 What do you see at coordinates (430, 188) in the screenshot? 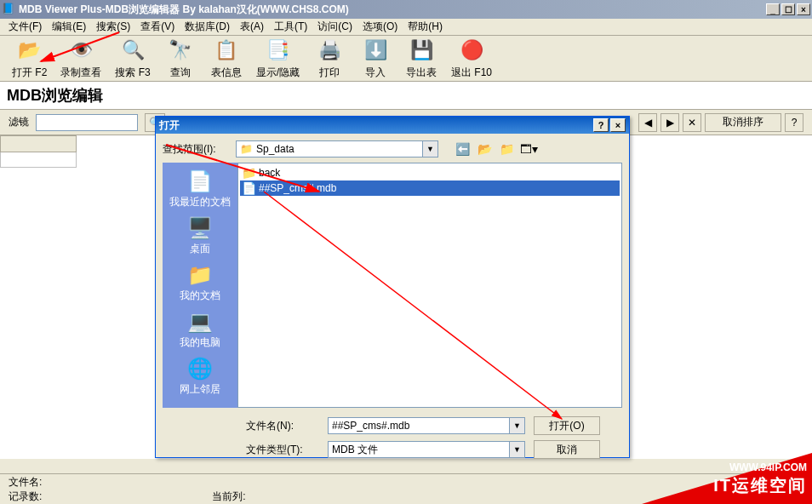
I see `file-item-selected: 📄##SP_cms#.mdb` at bounding box center [430, 188].